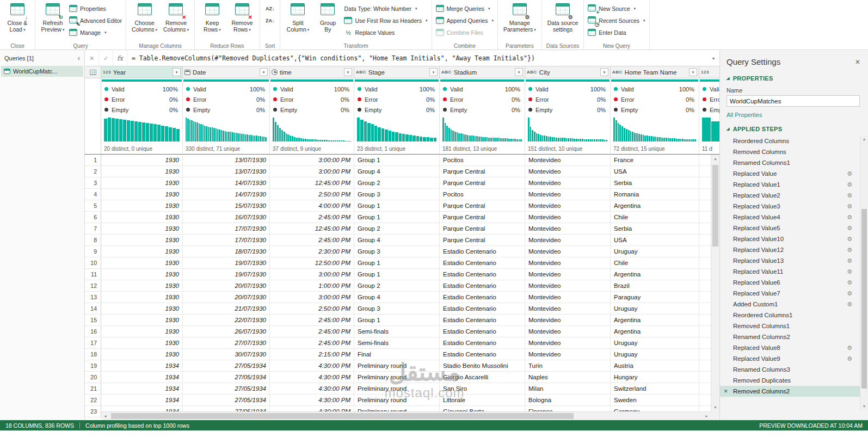  Describe the element at coordinates (397, 195) in the screenshot. I see `grid-cell: Group 3` at that location.